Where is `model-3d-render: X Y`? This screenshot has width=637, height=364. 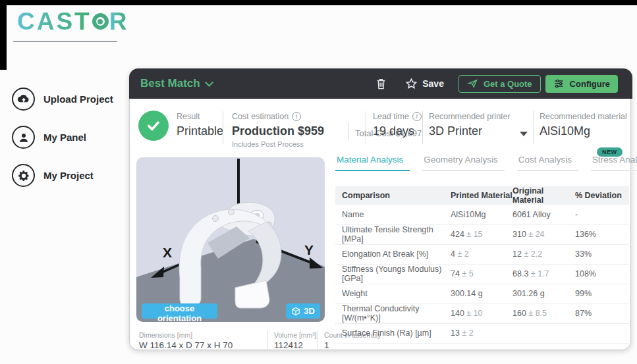
model-3d-render: X Y is located at coordinates (231, 240).